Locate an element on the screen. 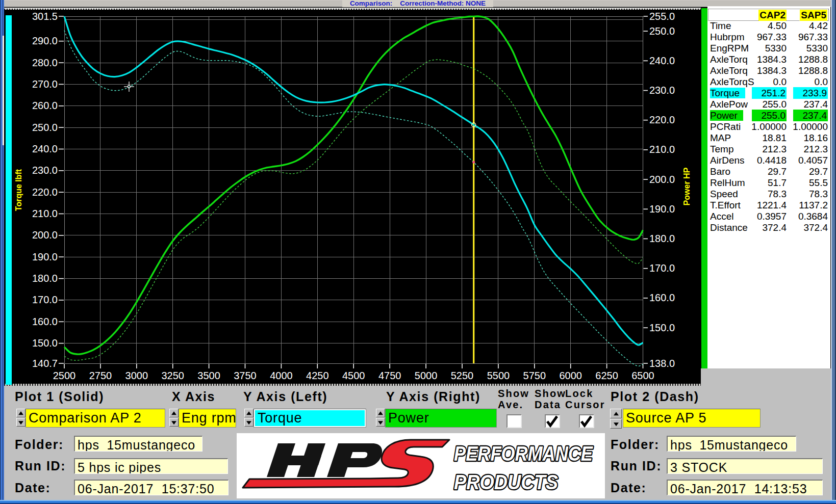 The width and height of the screenshot is (836, 504). svg-text: 270.0 is located at coordinates (45, 84).